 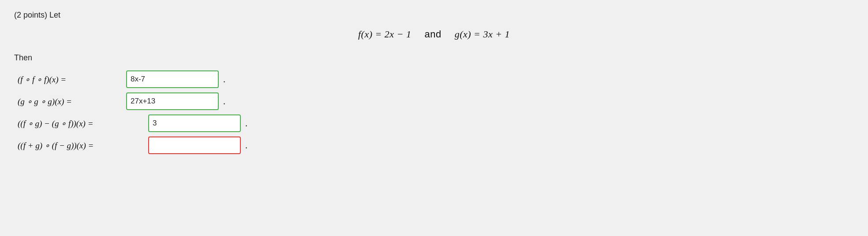 What do you see at coordinates (434, 15) in the screenshot?
I see `problem-header: (2 points) Let` at bounding box center [434, 15].